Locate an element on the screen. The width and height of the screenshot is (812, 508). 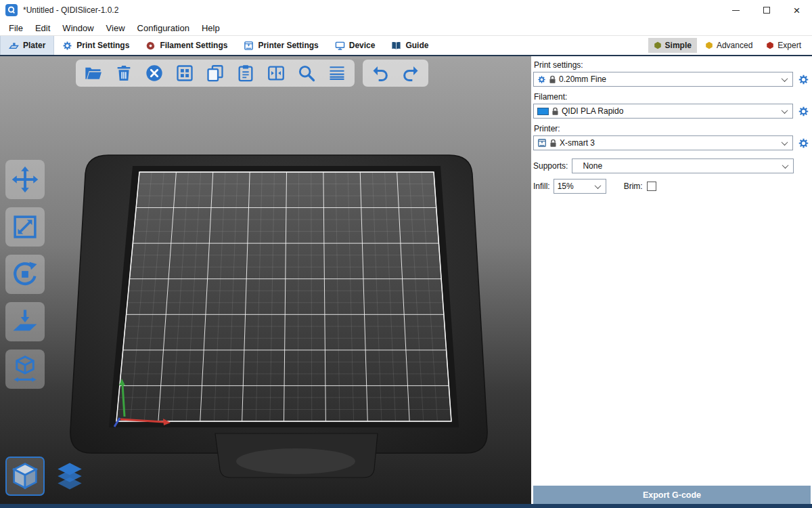
infill-value: 15% is located at coordinates (566, 186).